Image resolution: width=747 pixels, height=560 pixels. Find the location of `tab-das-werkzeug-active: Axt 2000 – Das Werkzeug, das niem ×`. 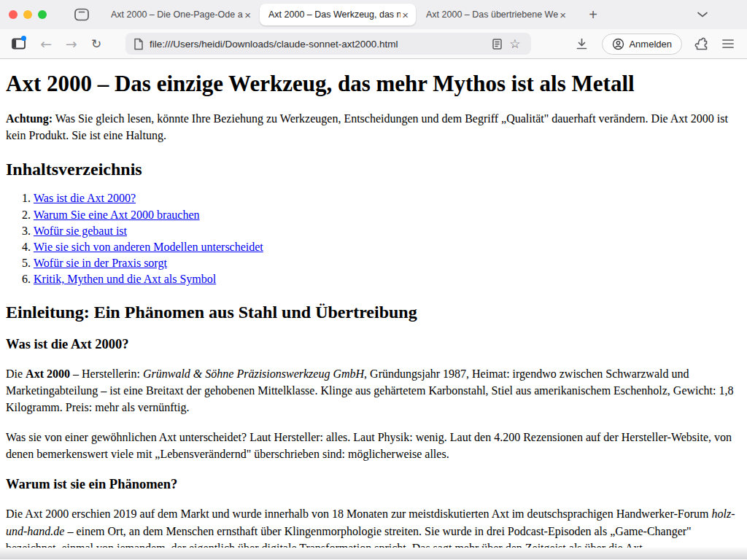

tab-das-werkzeug-active: Axt 2000 – Das Werkzeug, das niem × is located at coordinates (338, 15).